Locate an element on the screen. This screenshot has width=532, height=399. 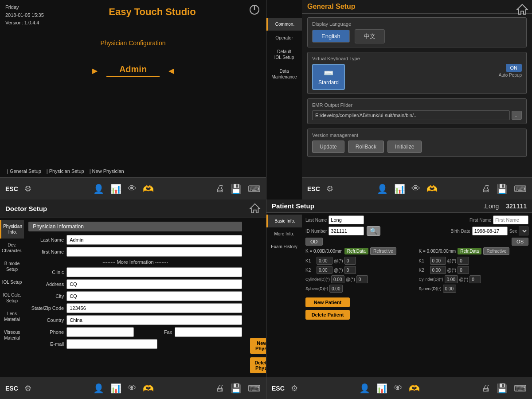
od-k1-axis-input is located at coordinates (350, 261).